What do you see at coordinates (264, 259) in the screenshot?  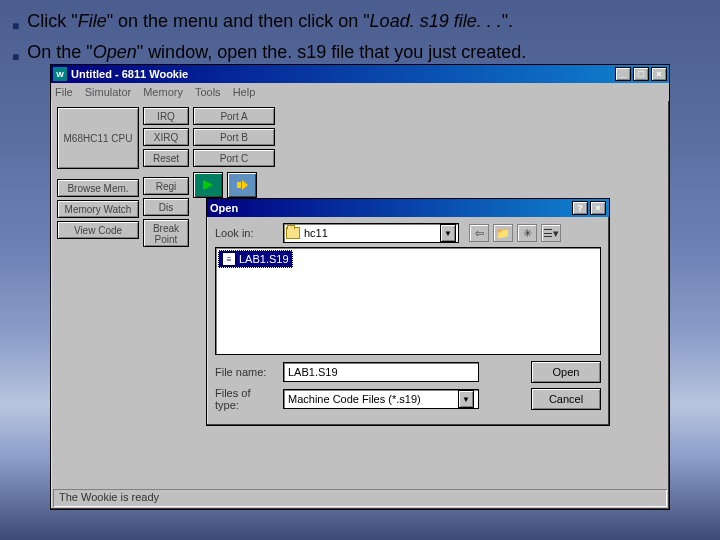 I see `file-item-label: LAB1.S19` at bounding box center [264, 259].